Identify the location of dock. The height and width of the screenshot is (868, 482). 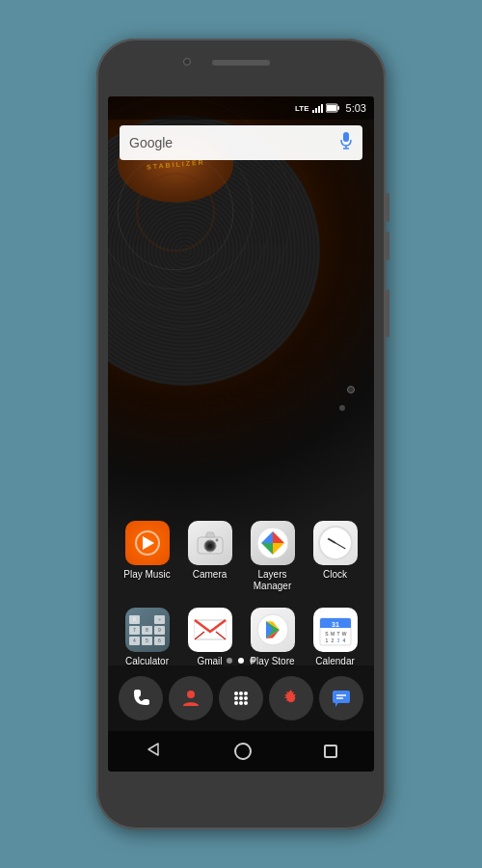
(241, 698).